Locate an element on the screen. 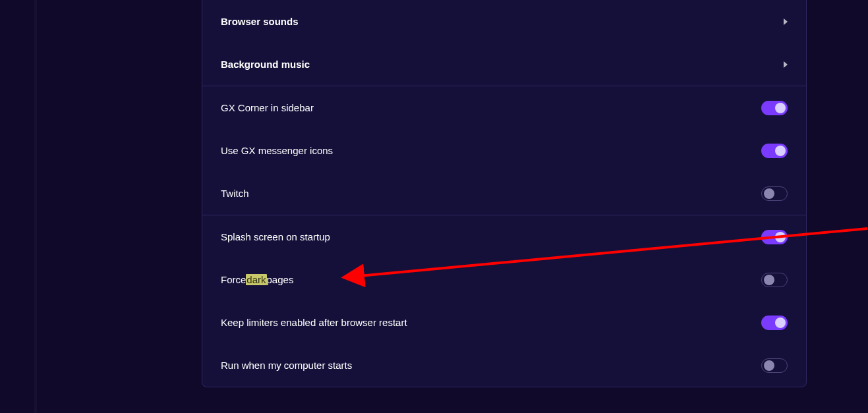  toggle-twitch is located at coordinates (774, 194).